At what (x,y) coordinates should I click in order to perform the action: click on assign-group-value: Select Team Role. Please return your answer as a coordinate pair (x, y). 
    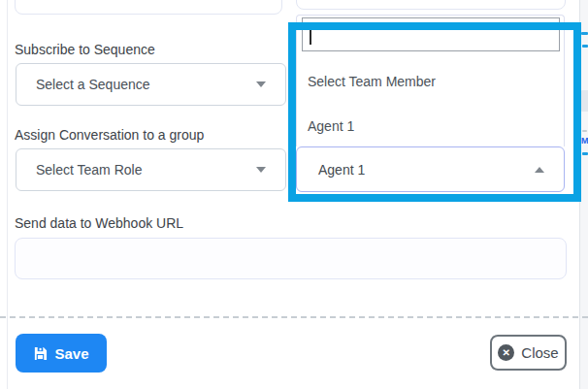
    Looking at the image, I should click on (136, 170).